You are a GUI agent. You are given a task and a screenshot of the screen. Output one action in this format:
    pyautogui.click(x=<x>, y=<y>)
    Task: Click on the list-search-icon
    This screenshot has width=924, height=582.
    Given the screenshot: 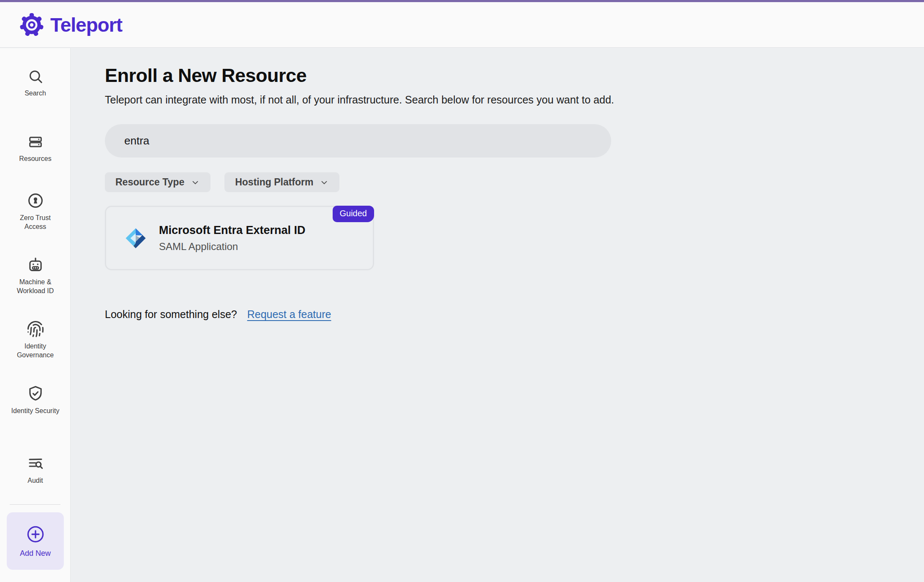 What is the action you would take?
    pyautogui.click(x=36, y=463)
    